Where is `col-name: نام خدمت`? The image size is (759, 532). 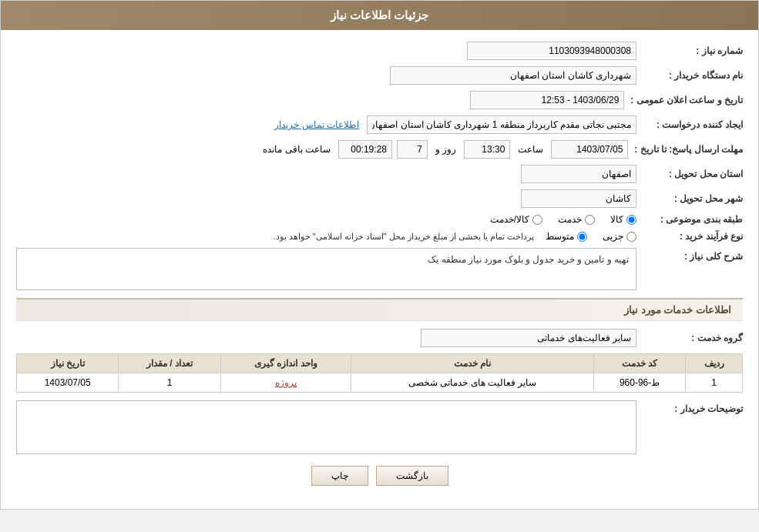 col-name: نام خدمت is located at coordinates (473, 363).